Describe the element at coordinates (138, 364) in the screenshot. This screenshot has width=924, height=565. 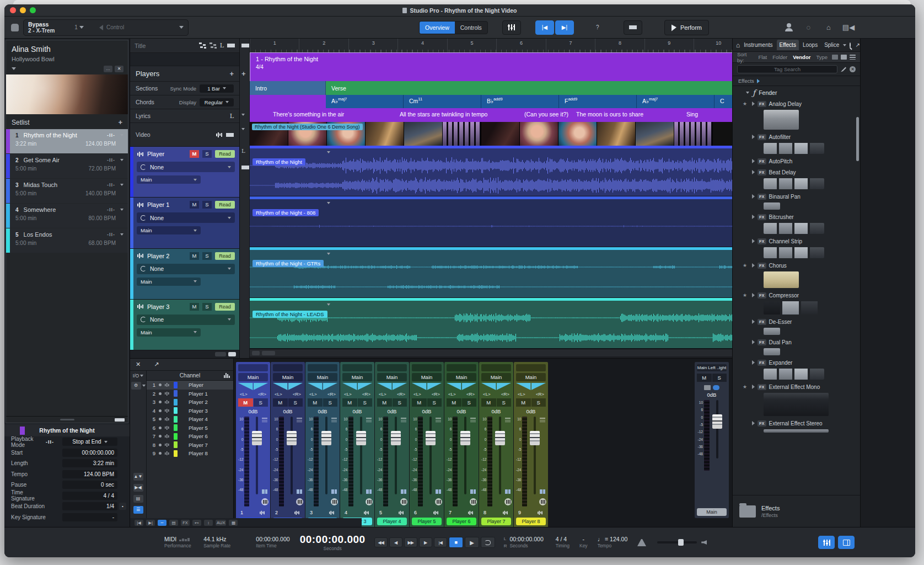
I see `mixer-close-button: ✕` at that location.